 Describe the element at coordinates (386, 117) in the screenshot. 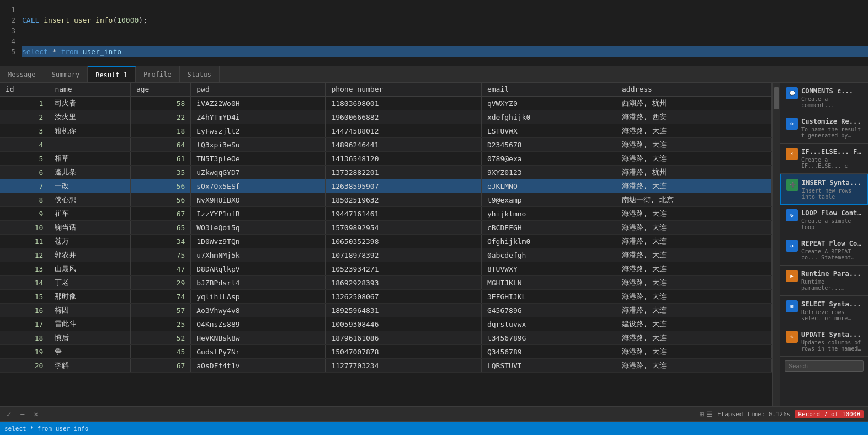

I see `table-row: 2汝火里22Z4hYTmYD4i19600666882xdefghijk0海港路…` at that location.